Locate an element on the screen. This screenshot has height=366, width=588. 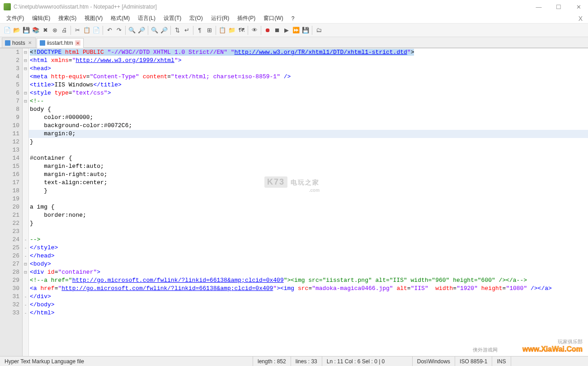
record-macro-icon: ⏺ is located at coordinates (268, 30).